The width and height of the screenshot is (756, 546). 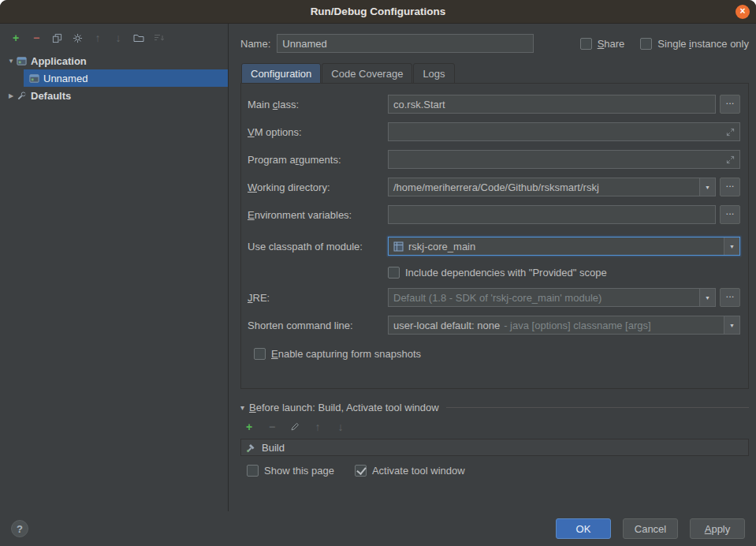 What do you see at coordinates (495, 407) in the screenshot?
I see `before-launch-header: ▾ Before launch: Build, Activate tool wi…` at bounding box center [495, 407].